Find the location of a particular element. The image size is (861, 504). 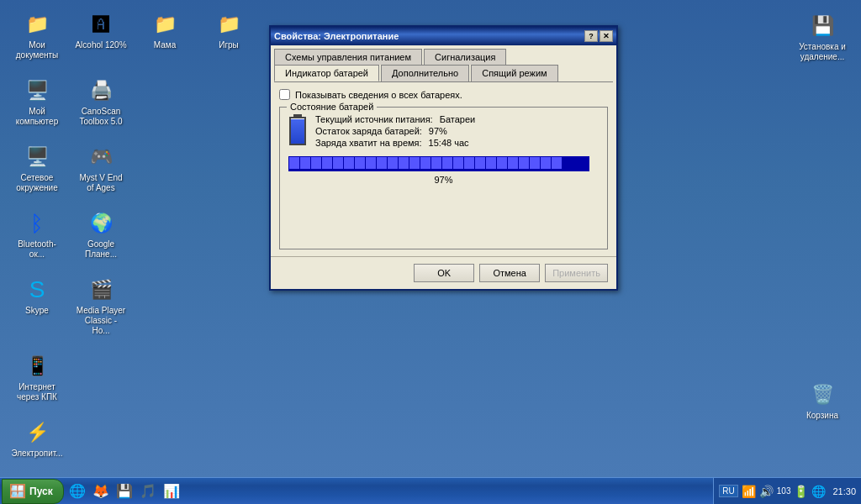

network-label: Сетевое окружение is located at coordinates (37, 183).